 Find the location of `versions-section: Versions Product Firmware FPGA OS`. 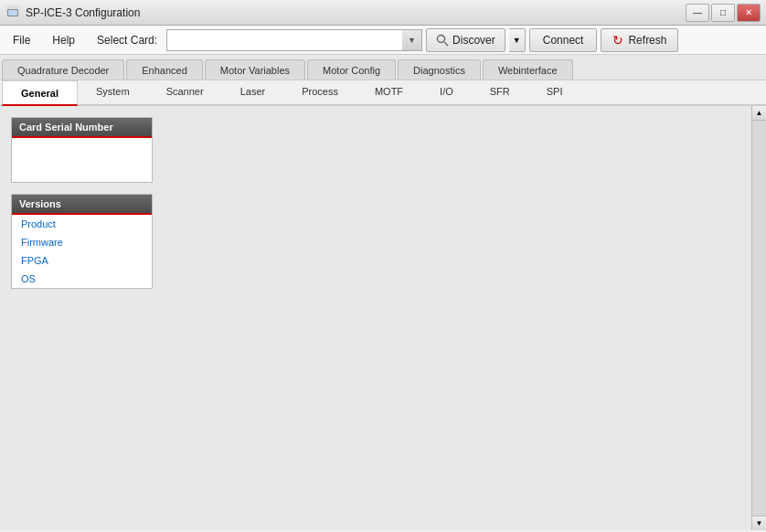

versions-section: Versions Product Firmware FPGA OS is located at coordinates (82, 241).